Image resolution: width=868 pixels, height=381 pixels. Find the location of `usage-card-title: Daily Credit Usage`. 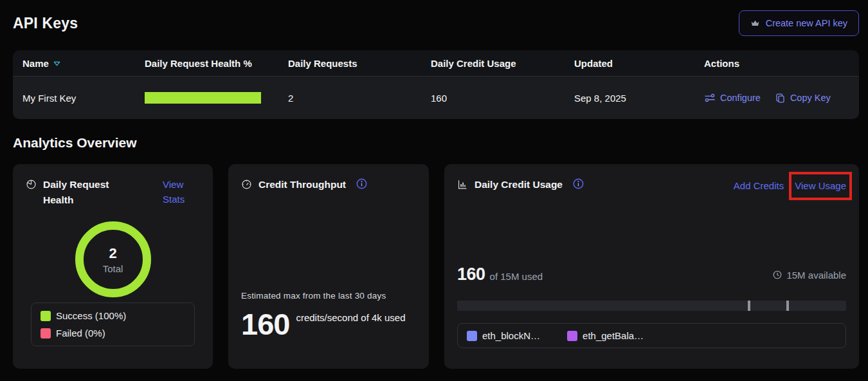

usage-card-title: Daily Credit Usage is located at coordinates (518, 185).